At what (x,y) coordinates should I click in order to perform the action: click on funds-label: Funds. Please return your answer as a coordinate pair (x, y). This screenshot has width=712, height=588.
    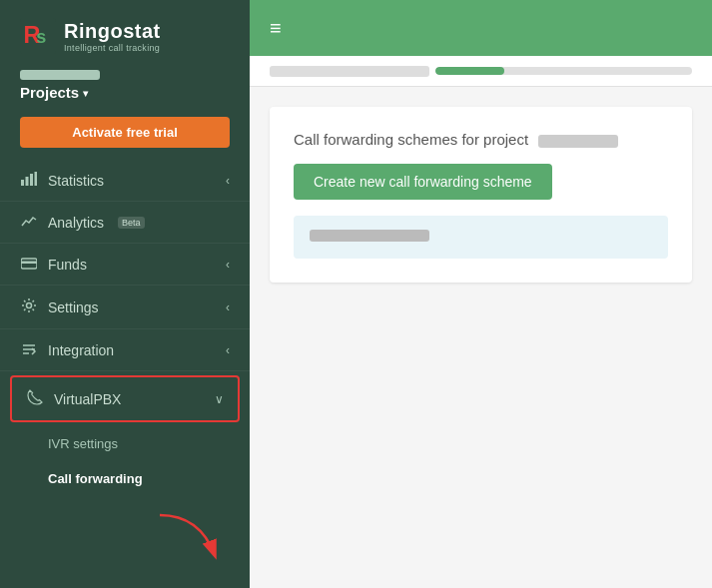
    Looking at the image, I should click on (68, 265).